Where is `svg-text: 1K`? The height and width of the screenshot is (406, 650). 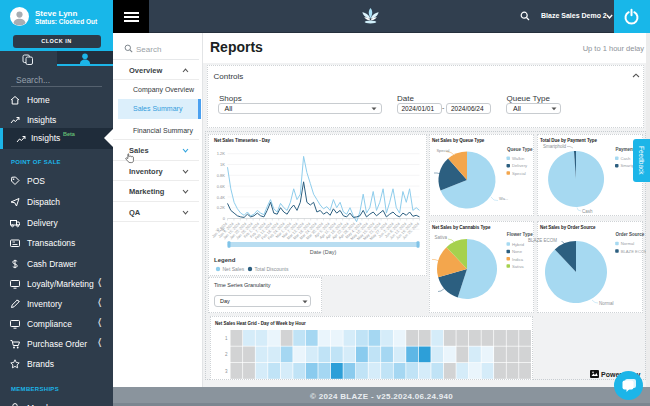
svg-text: 1K is located at coordinates (222, 164).